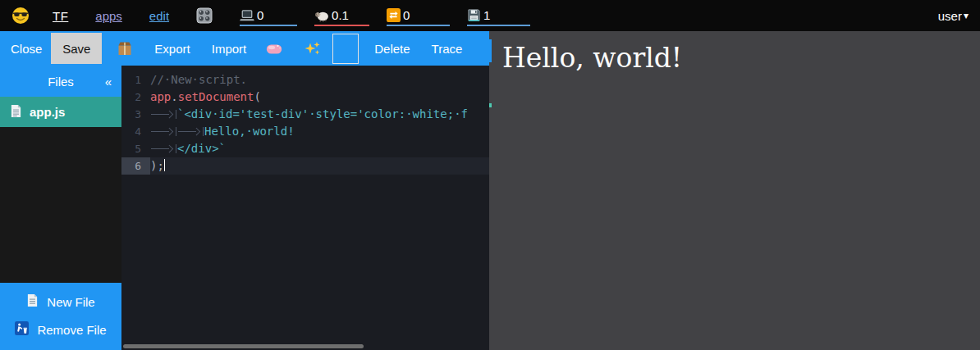  What do you see at coordinates (159, 16) in the screenshot?
I see `nav-link-edit: edit` at bounding box center [159, 16].